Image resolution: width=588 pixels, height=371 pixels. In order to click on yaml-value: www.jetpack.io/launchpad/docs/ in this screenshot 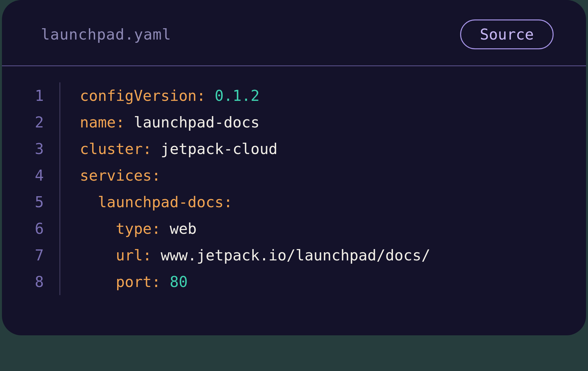, I will do `click(295, 255)`.